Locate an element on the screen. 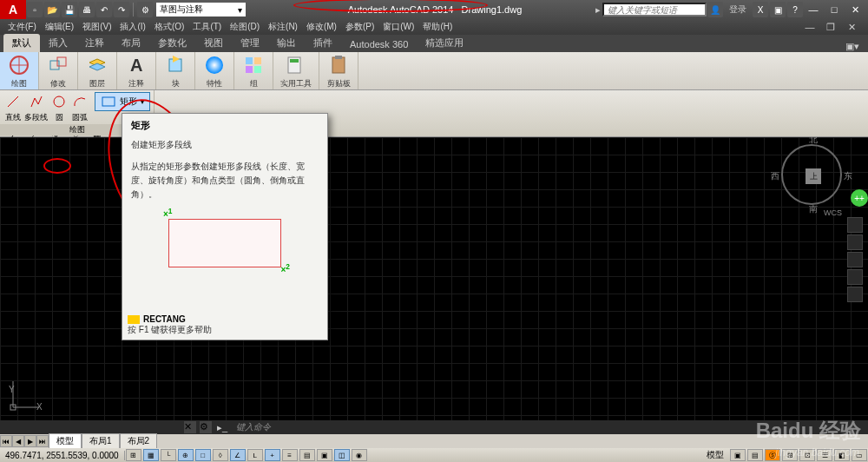  minimize-button: — is located at coordinates (813, 10).